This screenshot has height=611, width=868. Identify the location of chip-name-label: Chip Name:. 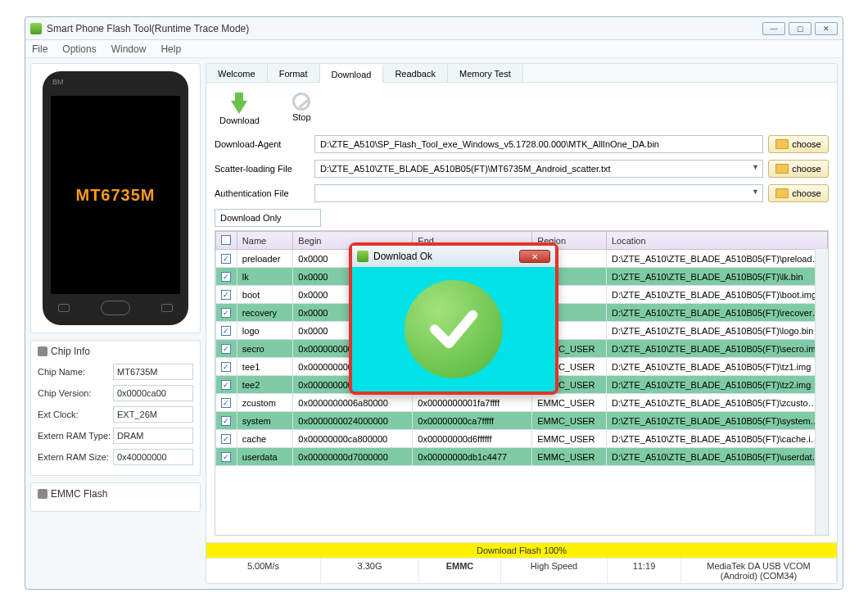
(75, 372).